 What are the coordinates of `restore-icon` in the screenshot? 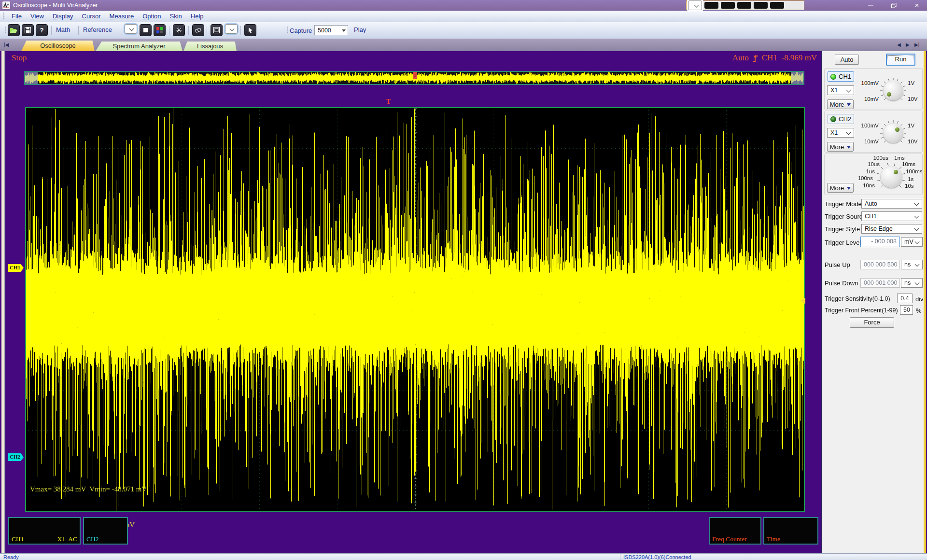 It's located at (894, 5).